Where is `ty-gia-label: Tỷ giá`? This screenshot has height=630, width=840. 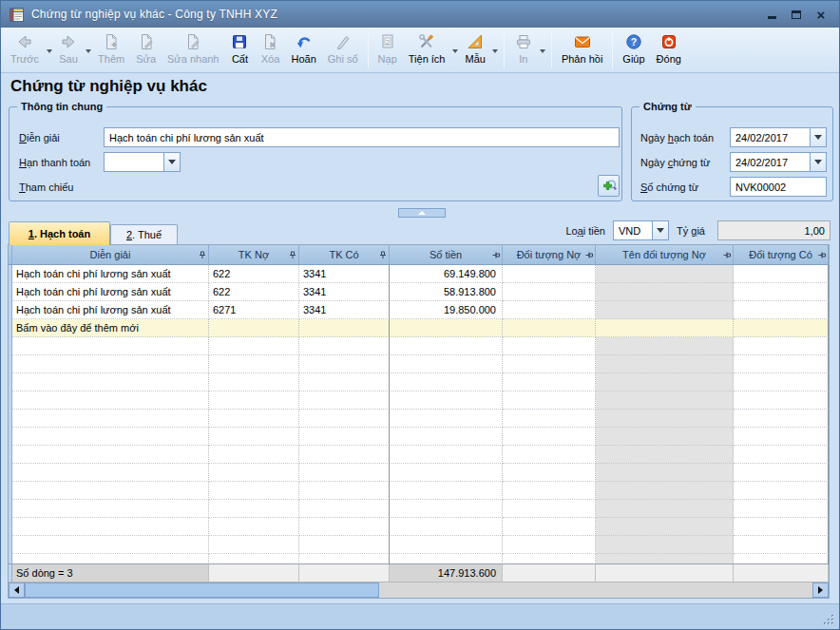
ty-gia-label: Tỷ giá is located at coordinates (696, 231).